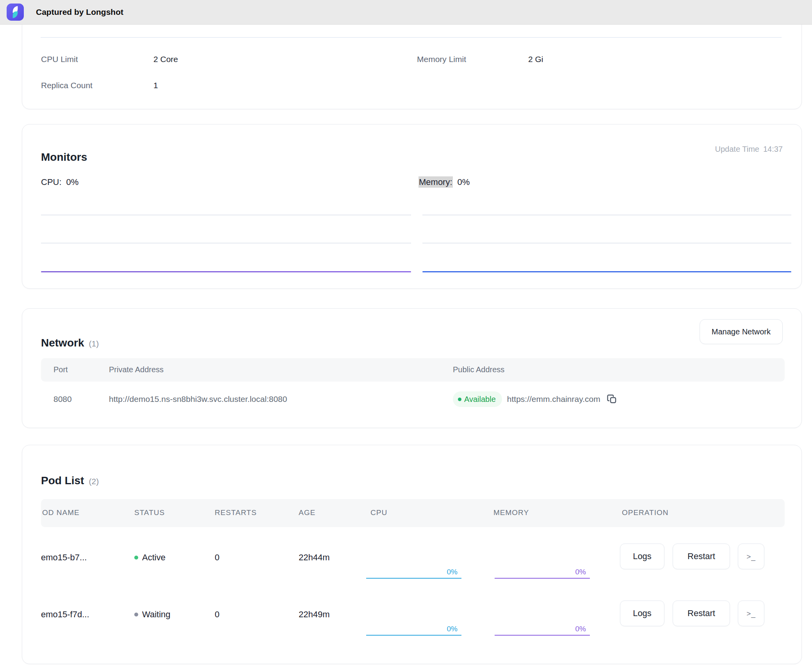 The image size is (812, 668). What do you see at coordinates (156, 615) in the screenshot?
I see `pod-status: Waiting` at bounding box center [156, 615].